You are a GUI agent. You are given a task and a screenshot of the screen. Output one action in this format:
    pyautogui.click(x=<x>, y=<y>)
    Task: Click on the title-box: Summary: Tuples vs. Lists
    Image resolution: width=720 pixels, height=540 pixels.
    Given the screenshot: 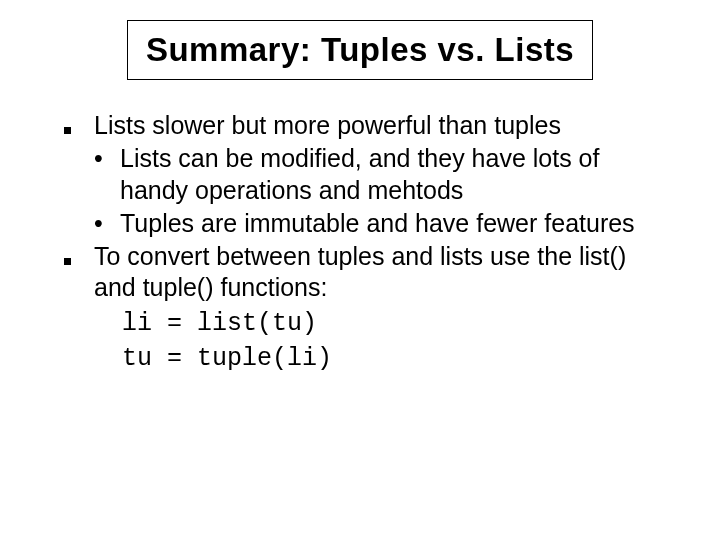 What is the action you would take?
    pyautogui.click(x=360, y=50)
    